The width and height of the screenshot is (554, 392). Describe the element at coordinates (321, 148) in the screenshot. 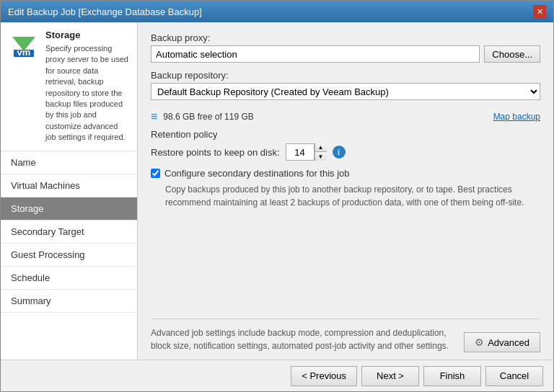

I see `spinner-up-button: ▲` at that location.